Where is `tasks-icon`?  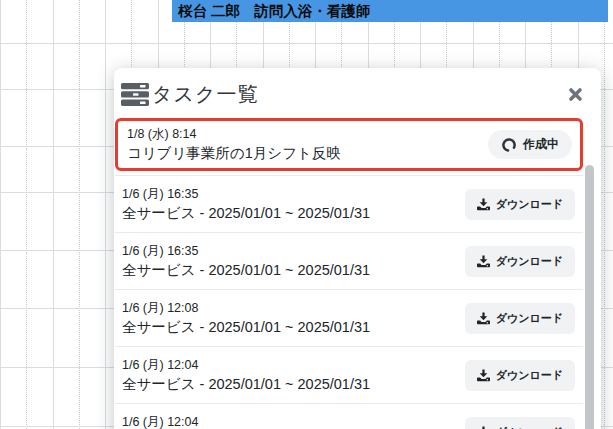
tasks-icon is located at coordinates (135, 94).